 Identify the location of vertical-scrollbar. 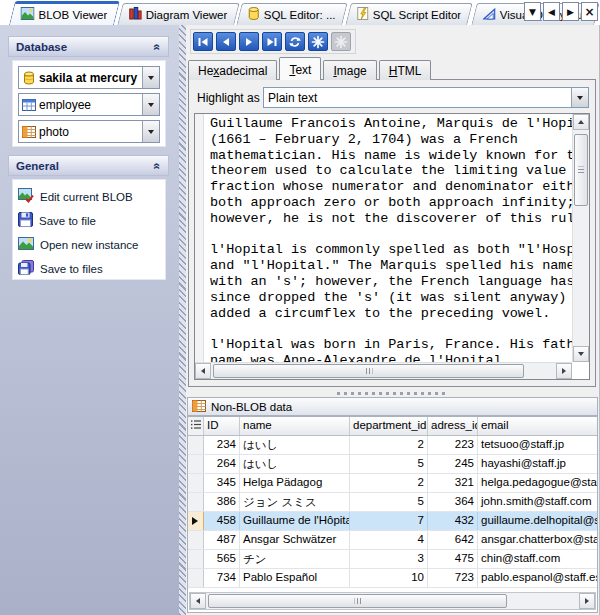
(580, 238).